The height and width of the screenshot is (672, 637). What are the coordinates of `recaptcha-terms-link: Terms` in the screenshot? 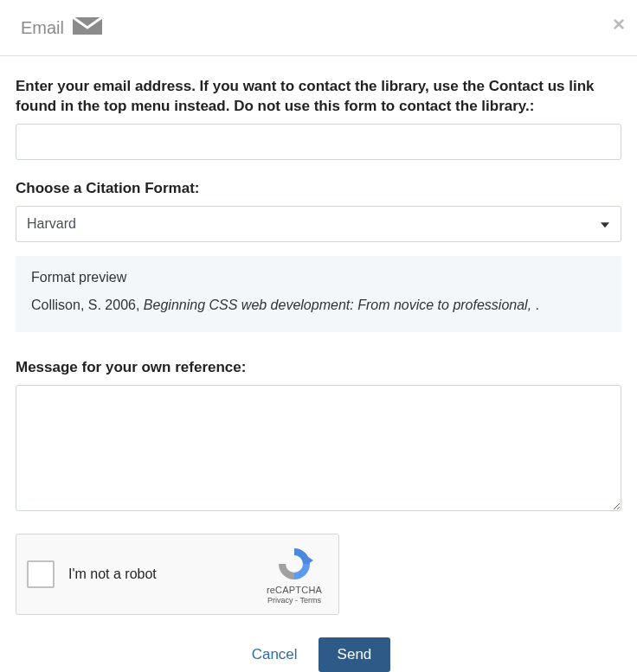 It's located at (310, 600).